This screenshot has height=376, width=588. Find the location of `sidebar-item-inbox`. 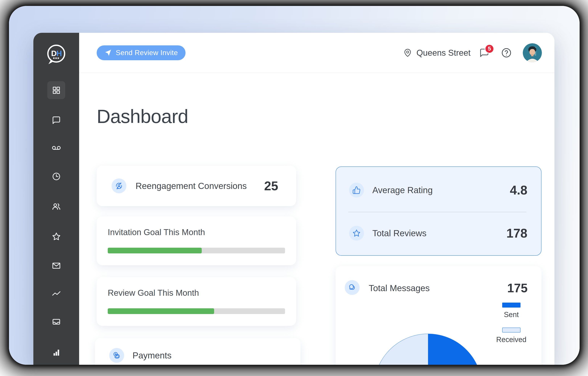

sidebar-item-inbox is located at coordinates (56, 322).